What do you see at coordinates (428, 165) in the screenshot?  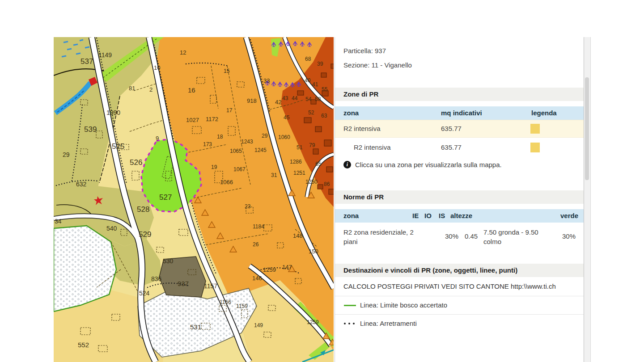 I see `zone-hint-text: Clicca su una zona per visualizzarla sul…` at bounding box center [428, 165].